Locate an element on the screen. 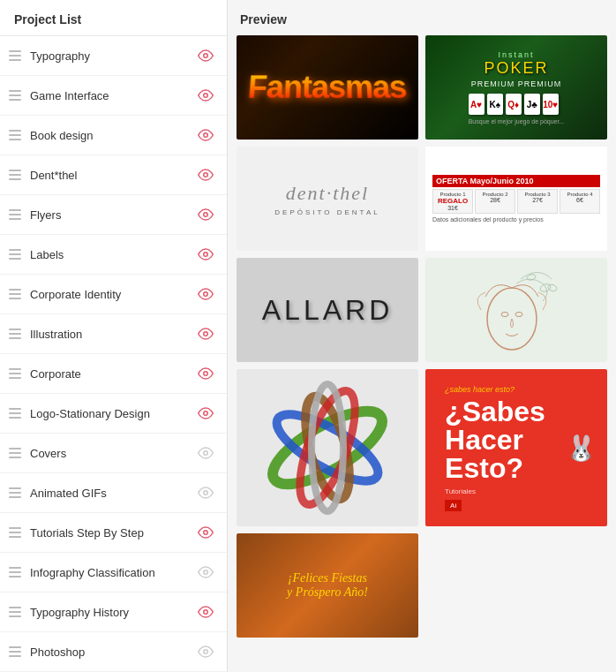 The width and height of the screenshot is (616, 672). sidebar-item-label-flyers: Flyers is located at coordinates (46, 215).